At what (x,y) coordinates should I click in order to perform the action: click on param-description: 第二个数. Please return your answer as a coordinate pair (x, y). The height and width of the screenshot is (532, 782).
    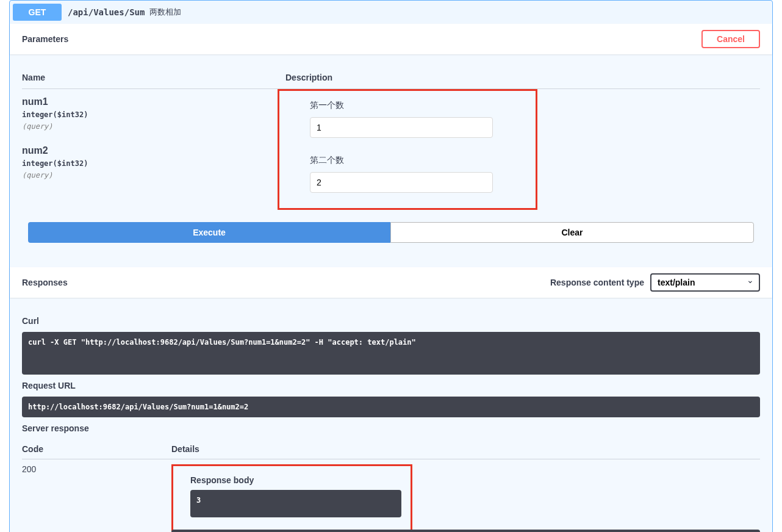
    Looking at the image, I should click on (407, 160).